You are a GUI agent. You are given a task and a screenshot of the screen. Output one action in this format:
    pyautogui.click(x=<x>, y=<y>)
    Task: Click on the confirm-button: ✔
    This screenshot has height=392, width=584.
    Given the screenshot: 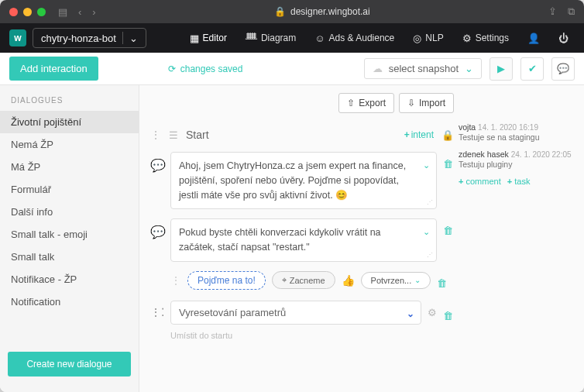 What is the action you would take?
    pyautogui.click(x=532, y=69)
    